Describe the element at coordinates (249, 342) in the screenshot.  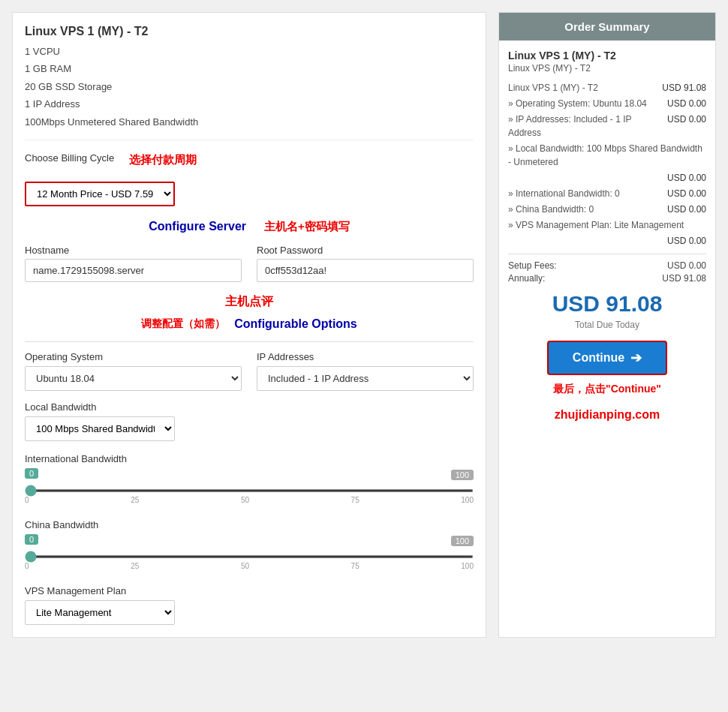
I see `options-divider` at that location.